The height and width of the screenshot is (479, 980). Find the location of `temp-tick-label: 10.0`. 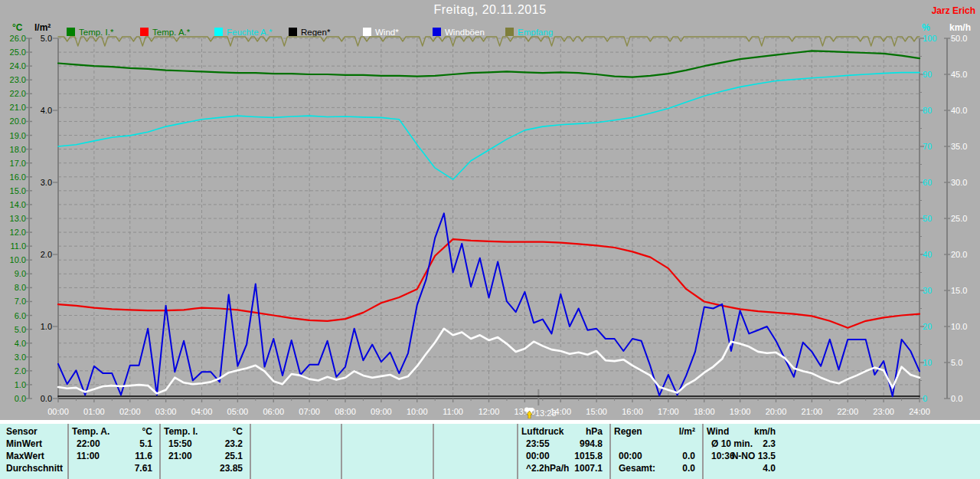

temp-tick-label: 10.0 is located at coordinates (18, 260).